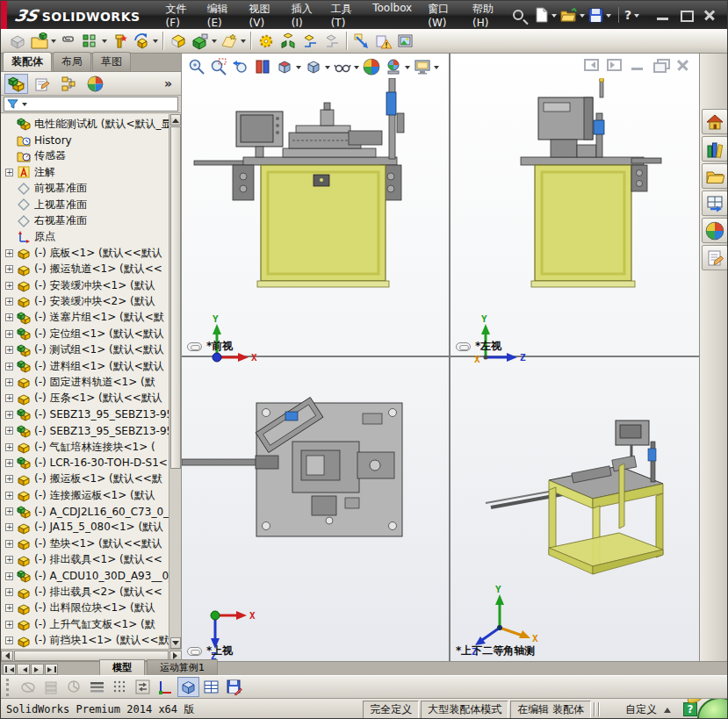  What do you see at coordinates (200, 40) in the screenshot?
I see `assembly-features-button` at bounding box center [200, 40].